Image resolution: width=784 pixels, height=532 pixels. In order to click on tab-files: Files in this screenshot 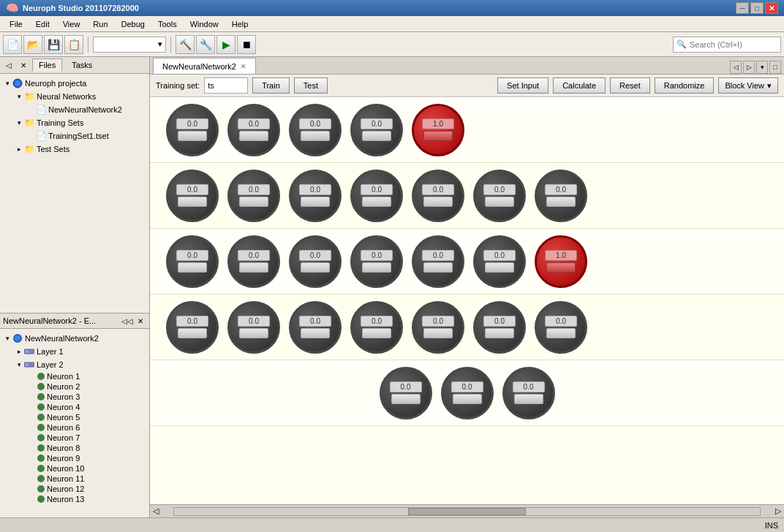, I will do `click(47, 65)`.